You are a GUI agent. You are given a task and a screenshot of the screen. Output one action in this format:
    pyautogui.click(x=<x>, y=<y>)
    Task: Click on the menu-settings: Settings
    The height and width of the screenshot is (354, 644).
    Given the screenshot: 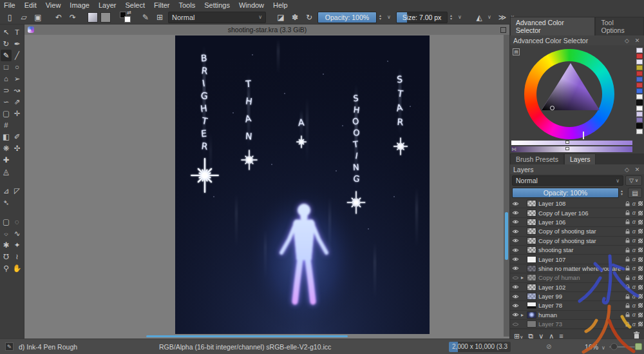 What is the action you would take?
    pyautogui.click(x=217, y=5)
    